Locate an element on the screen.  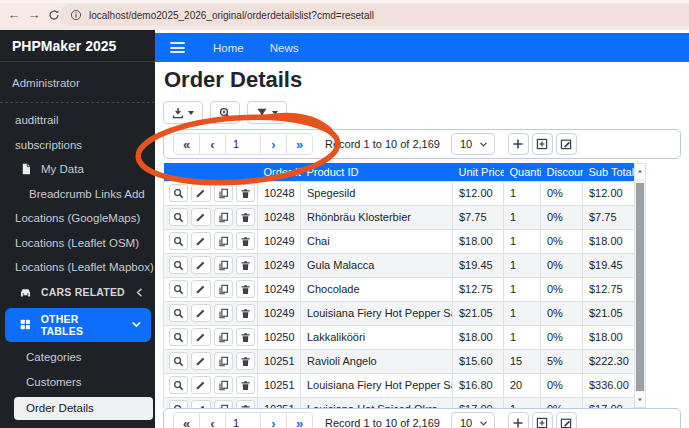
sidebar-item-breadcrumb-links-add: Breadcrumb Links Add is located at coordinates (78, 194).